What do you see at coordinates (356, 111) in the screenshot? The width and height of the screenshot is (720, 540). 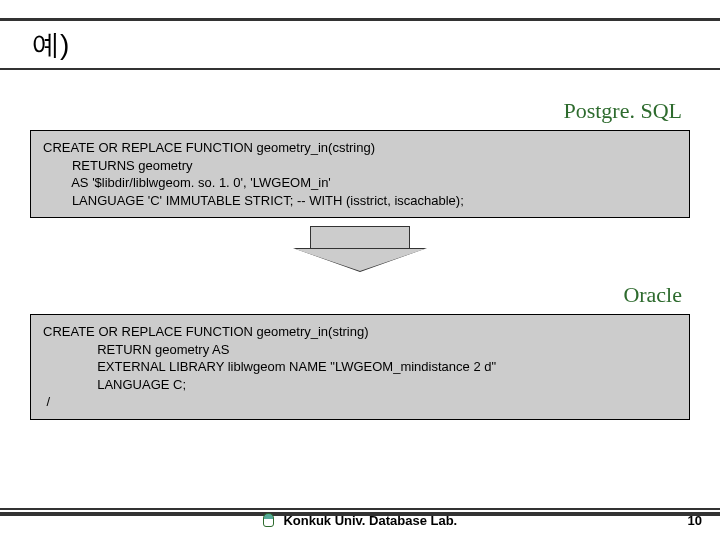 I see `label-postgresql: Postgre. SQL` at bounding box center [356, 111].